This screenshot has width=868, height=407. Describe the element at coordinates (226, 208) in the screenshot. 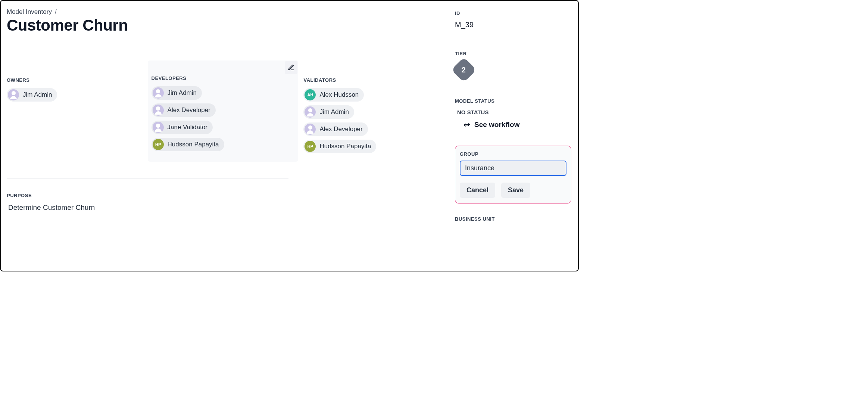

I see `purpose-value: Determine Customer Churn` at that location.